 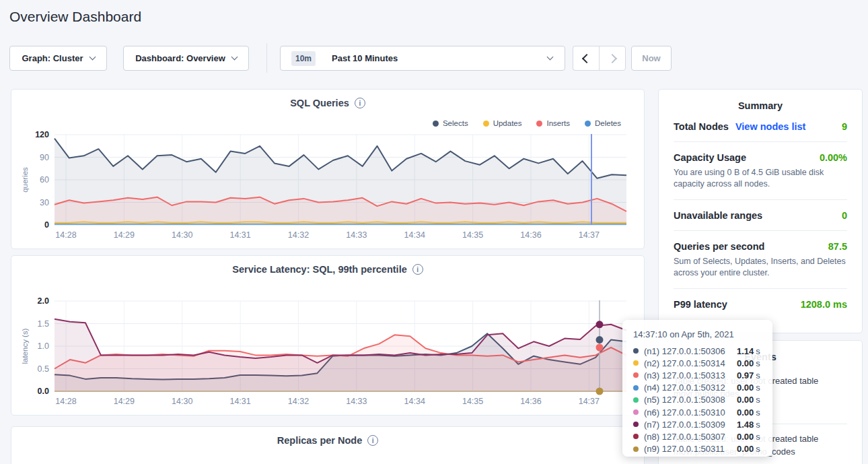 What do you see at coordinates (690, 400) in the screenshot?
I see `tooltip-node-address: (n5) 127.0.0.1:50308` at bounding box center [690, 400].